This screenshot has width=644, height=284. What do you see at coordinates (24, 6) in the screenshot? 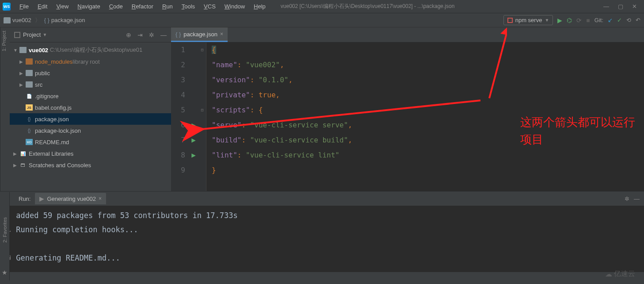
I see `menu-file: File` at bounding box center [24, 6].